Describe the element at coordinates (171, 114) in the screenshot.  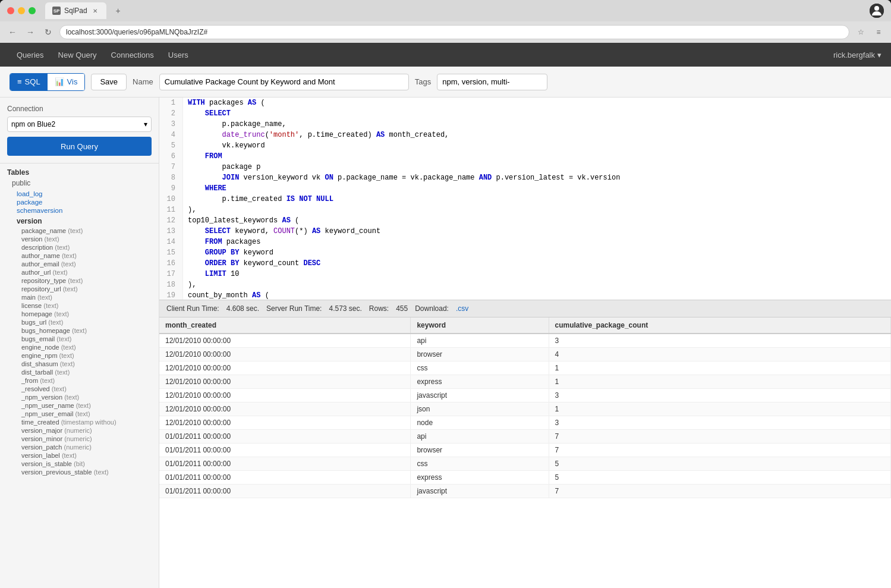
I see `line-number: 2` at that location.